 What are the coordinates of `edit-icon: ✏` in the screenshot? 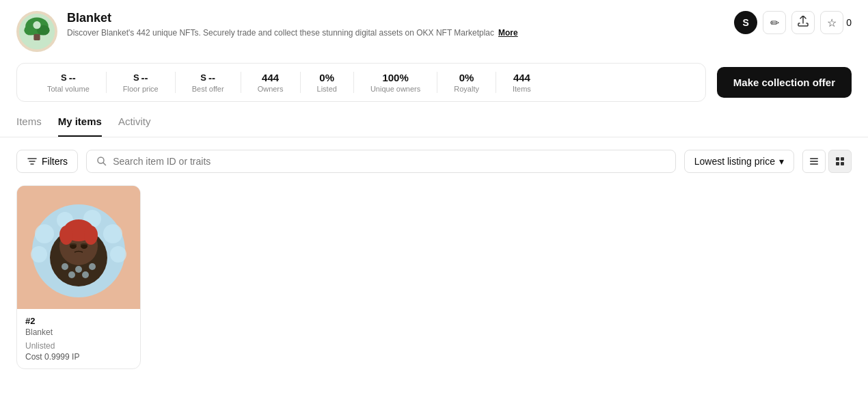 It's located at (775, 23).